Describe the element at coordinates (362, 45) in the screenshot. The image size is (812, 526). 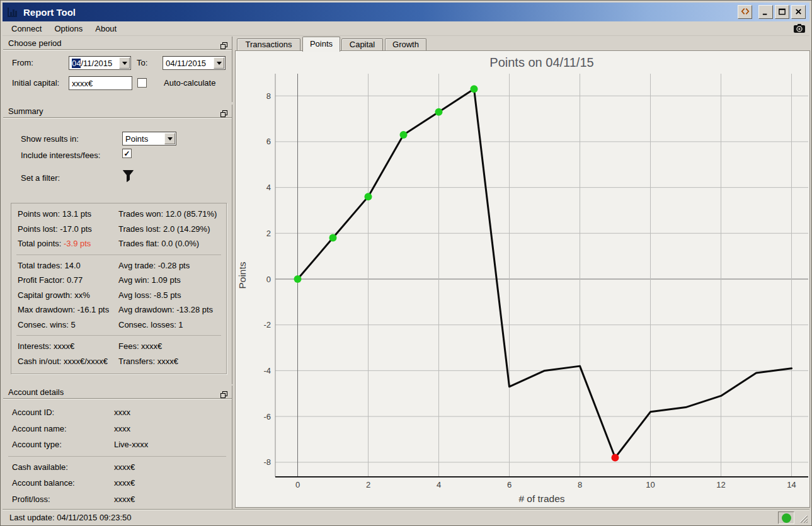
I see `tab-capital: Capital` at that location.